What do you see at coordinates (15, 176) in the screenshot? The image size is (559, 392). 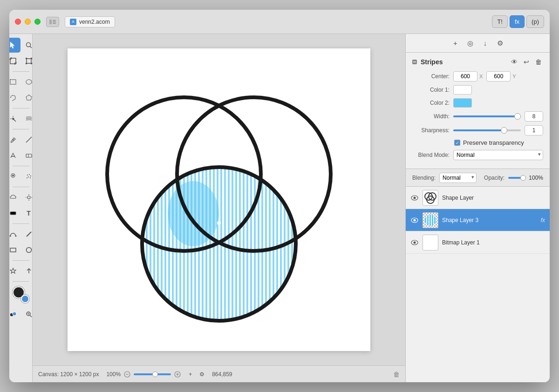 I see `stamp-tool` at bounding box center [15, 176].